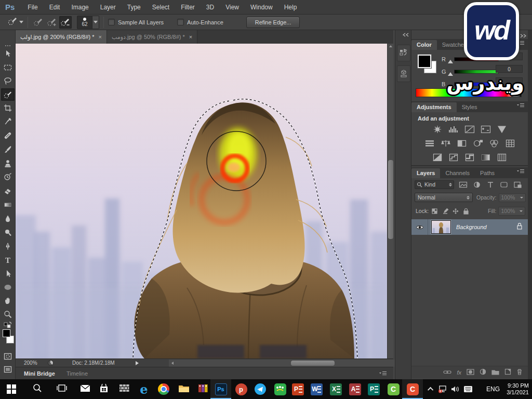 Image resolution: width=532 pixels, height=399 pixels. What do you see at coordinates (298, 389) in the screenshot?
I see `powerpoint-button: P` at bounding box center [298, 389].